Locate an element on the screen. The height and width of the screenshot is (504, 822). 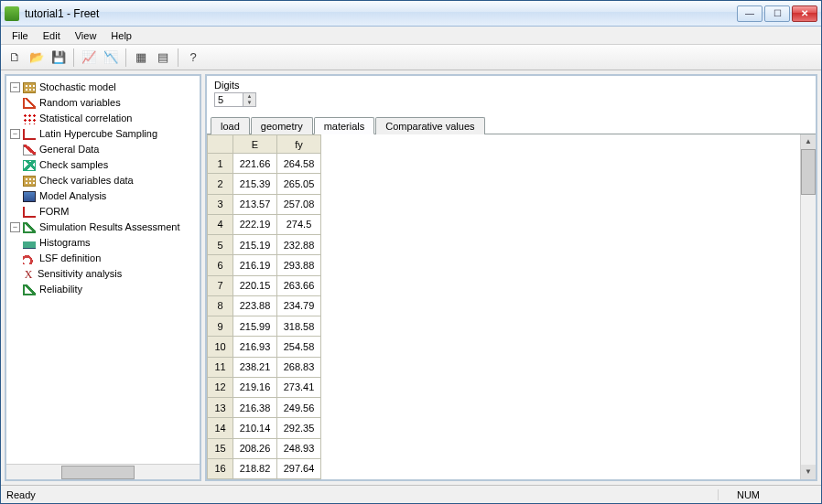
table-row: 13216.38249.56 is located at coordinates (265, 408).